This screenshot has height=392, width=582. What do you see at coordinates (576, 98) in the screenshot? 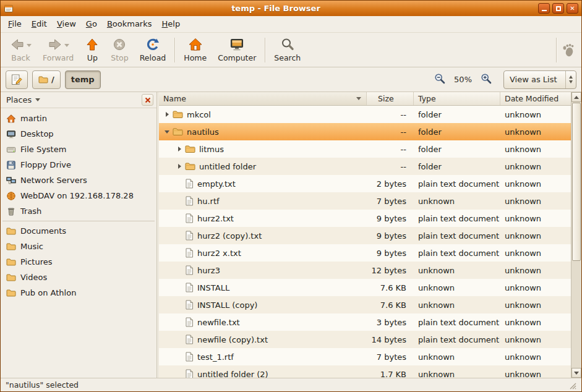
I see `scroll-up-icon` at bounding box center [576, 98].